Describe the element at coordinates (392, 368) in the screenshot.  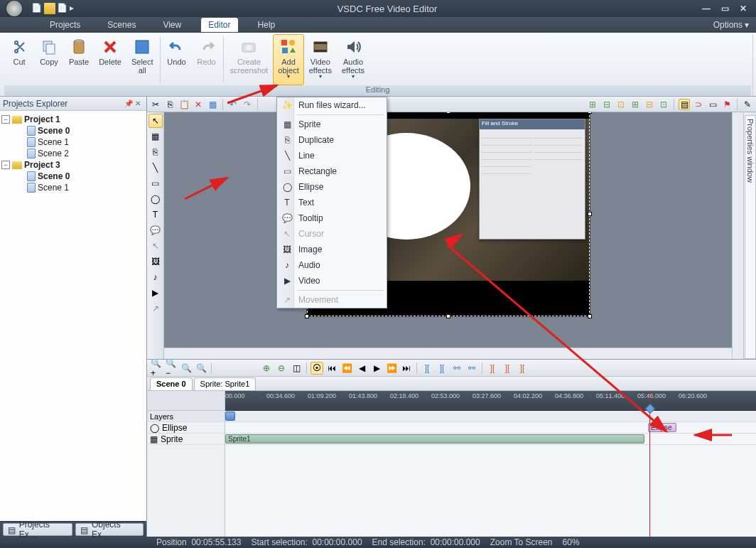
I see `forward-icon: ⏩` at that location.